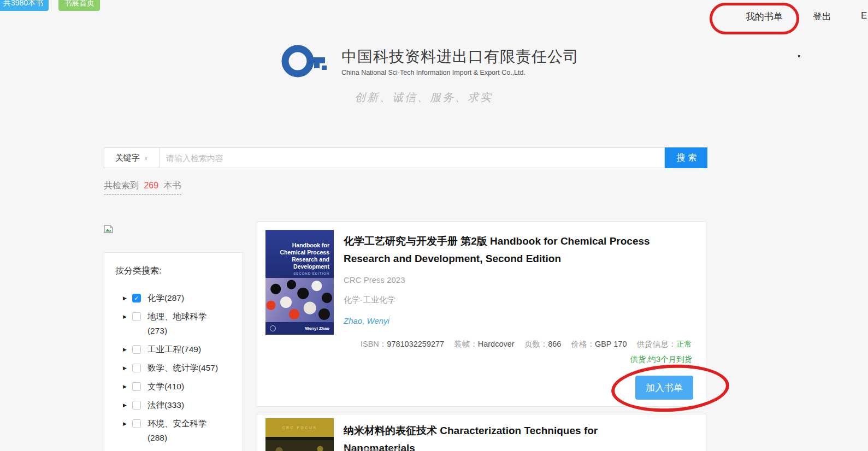 The image size is (868, 451). Describe the element at coordinates (273, 329) in the screenshot. I see `publisher-logo-icon` at that location.